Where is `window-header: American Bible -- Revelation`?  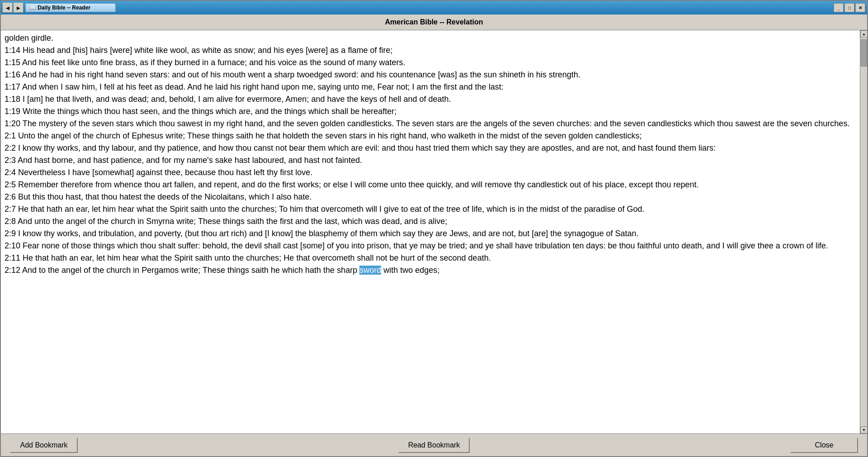
window-header: American Bible -- Revelation is located at coordinates (434, 23).